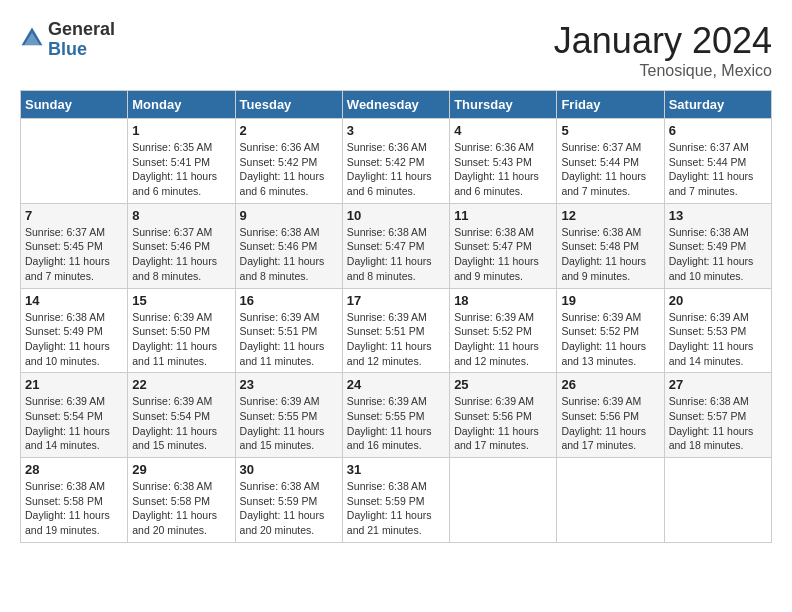  What do you see at coordinates (663, 50) in the screenshot?
I see `title-block: January 2024 Tenosique, Mexico` at bounding box center [663, 50].